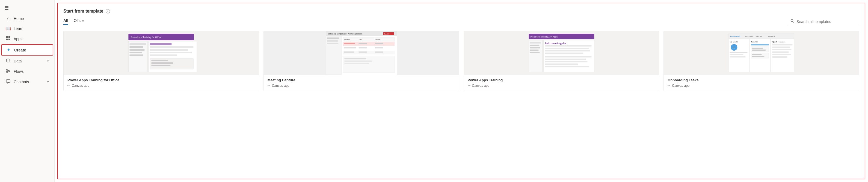 This screenshot has height=182, width=868. What do you see at coordinates (734, 42) in the screenshot?
I see `svg-text: My profile` at bounding box center [734, 42].